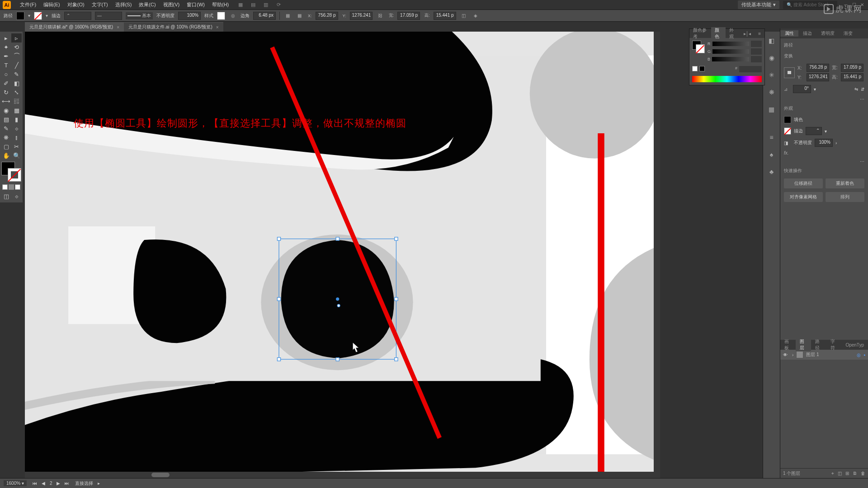 The width and height of the screenshot is (868, 488). I want to click on recolor-button: 重新着色, so click(845, 183).